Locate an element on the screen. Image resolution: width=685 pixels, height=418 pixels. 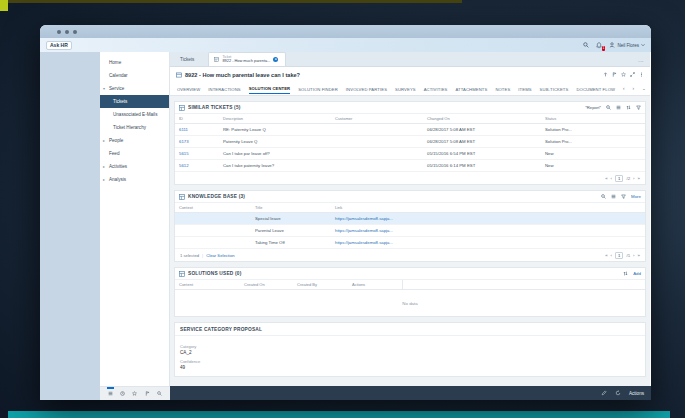
table-row: 6173 Paternity Leave Q 06/28/2017 5:08 A… is located at coordinates (410, 142).